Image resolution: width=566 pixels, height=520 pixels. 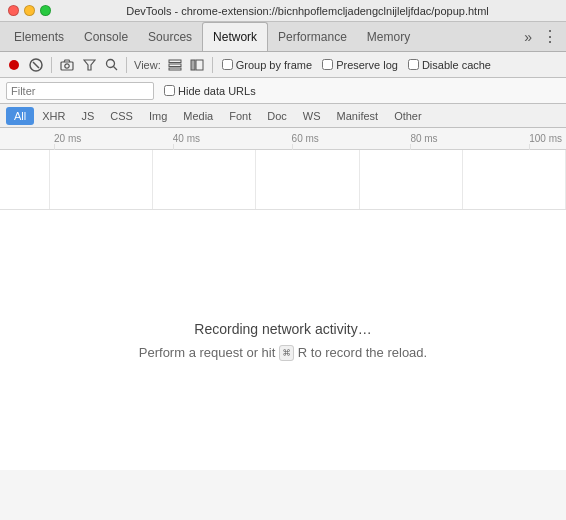 I want to click on filter-bar: Hide data URLs, so click(x=283, y=91).